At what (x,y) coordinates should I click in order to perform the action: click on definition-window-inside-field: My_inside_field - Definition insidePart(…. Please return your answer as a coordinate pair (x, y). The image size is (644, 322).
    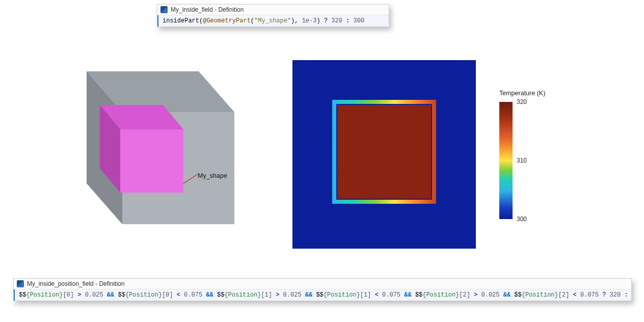
    Looking at the image, I should click on (273, 15).